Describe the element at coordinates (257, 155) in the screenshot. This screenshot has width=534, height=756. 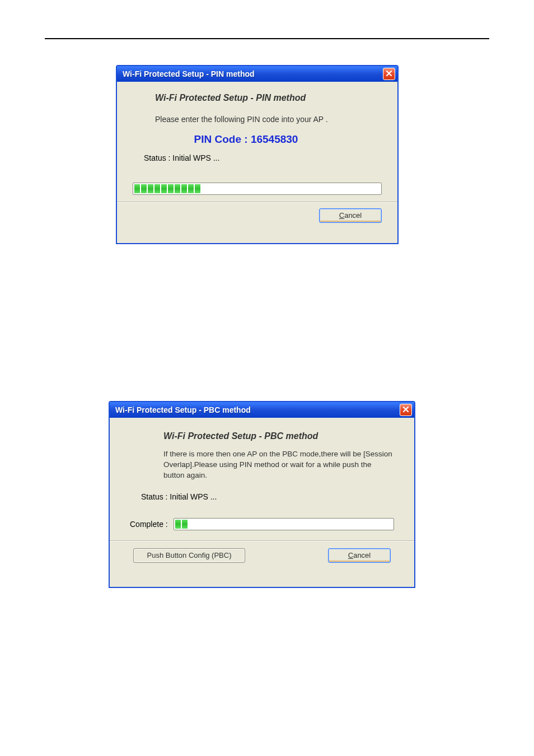
I see `wps-pin-dialog: Wi-Fi Protected Setup - PIN method Wi-Fi…` at that location.